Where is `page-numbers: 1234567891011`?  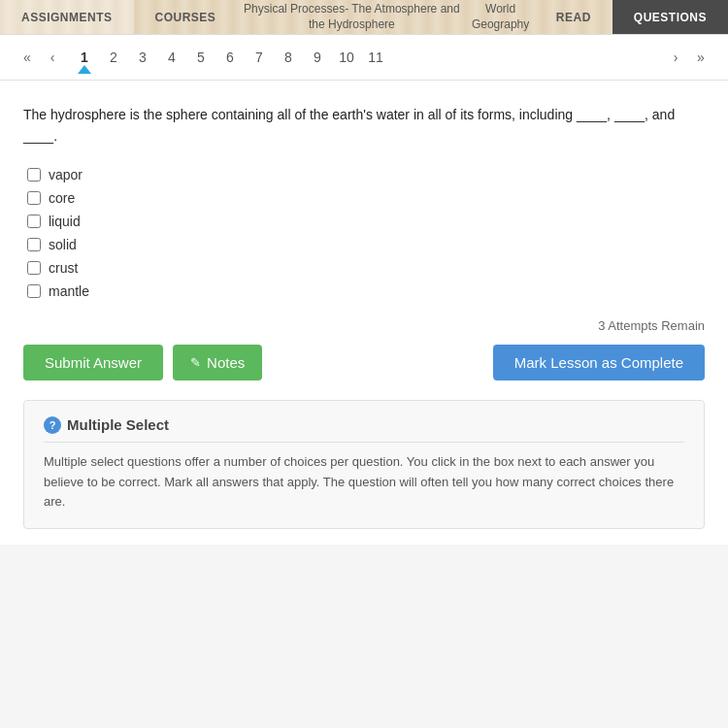
page-numbers: 1234567891011 is located at coordinates (366, 57).